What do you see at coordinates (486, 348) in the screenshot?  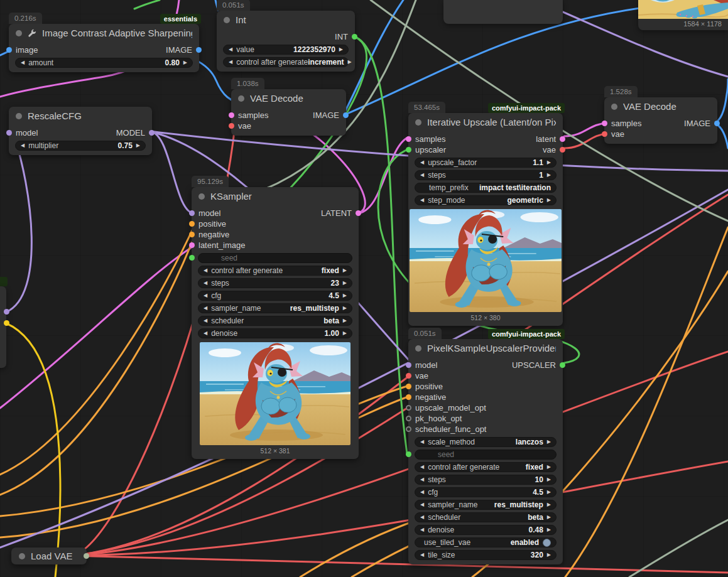 I see `node-header: PixelKSampleUpscalerProvider` at bounding box center [486, 348].